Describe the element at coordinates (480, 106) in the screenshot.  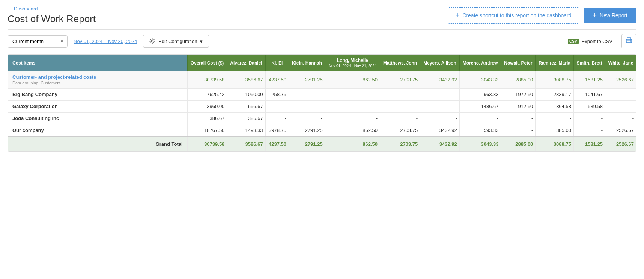
I see `row-galaxy-moreno: 1486.67` at that location.